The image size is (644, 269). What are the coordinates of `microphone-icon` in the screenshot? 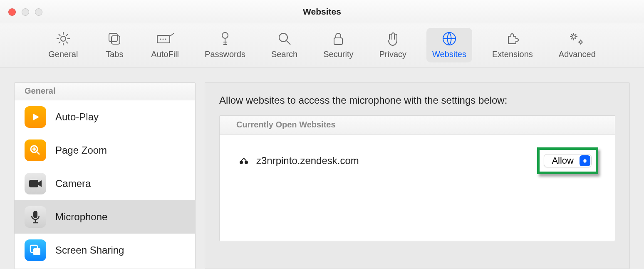 It's located at (35, 217).